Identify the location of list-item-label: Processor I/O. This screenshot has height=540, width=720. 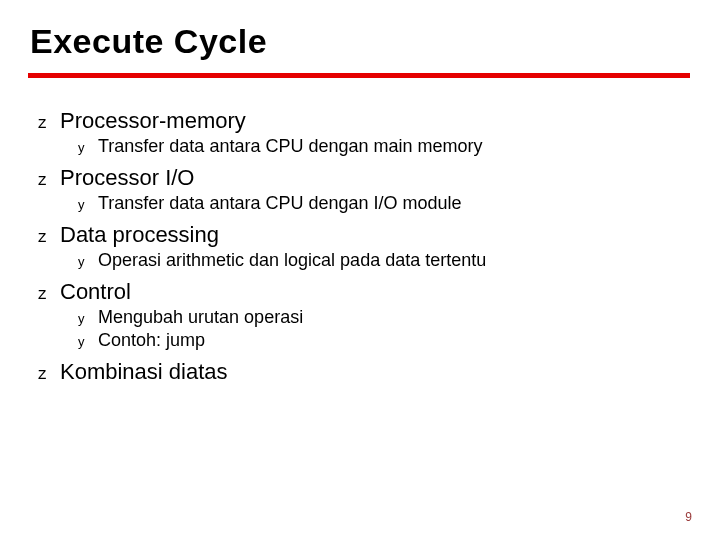
(127, 178).